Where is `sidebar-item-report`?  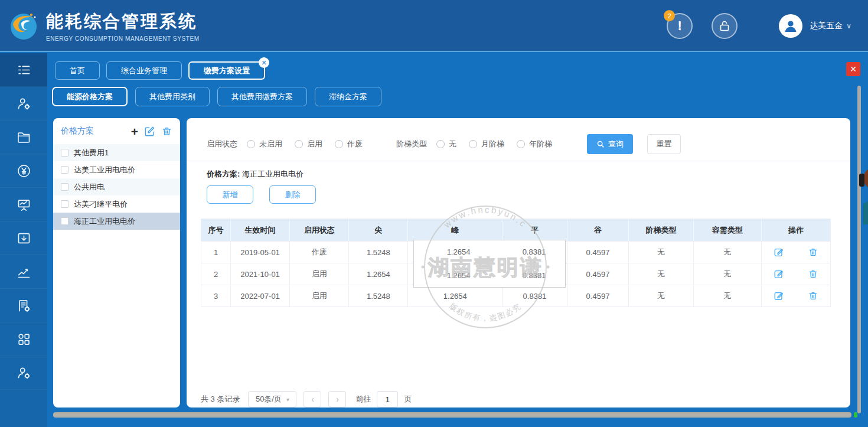
sidebar-item-report is located at coordinates (24, 272).